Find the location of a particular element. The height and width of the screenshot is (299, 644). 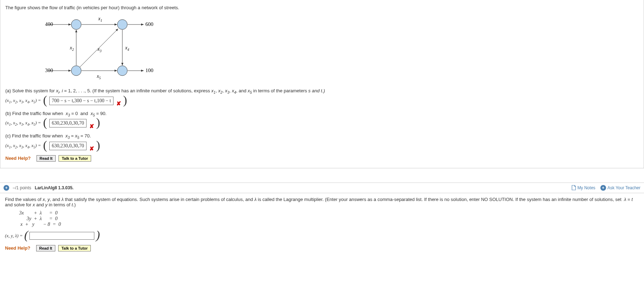

label-400: 400 is located at coordinates (49, 24).